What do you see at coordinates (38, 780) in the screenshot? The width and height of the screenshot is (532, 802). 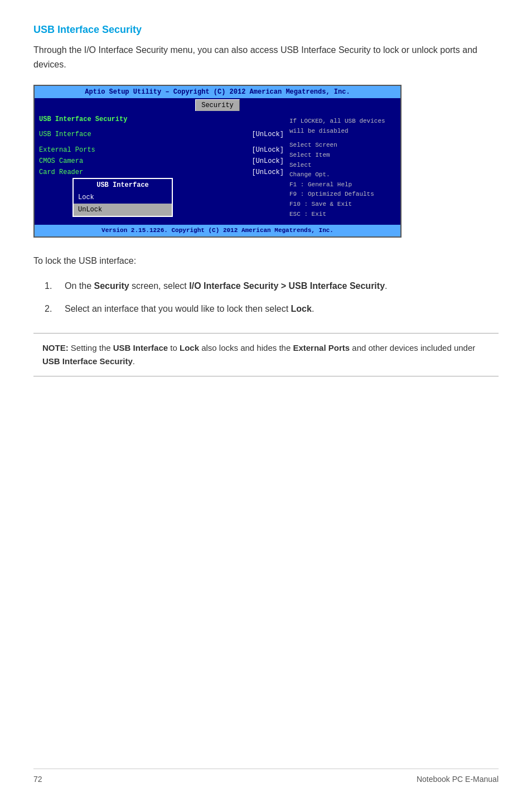 I see `footer-page-num: 72` at bounding box center [38, 780].